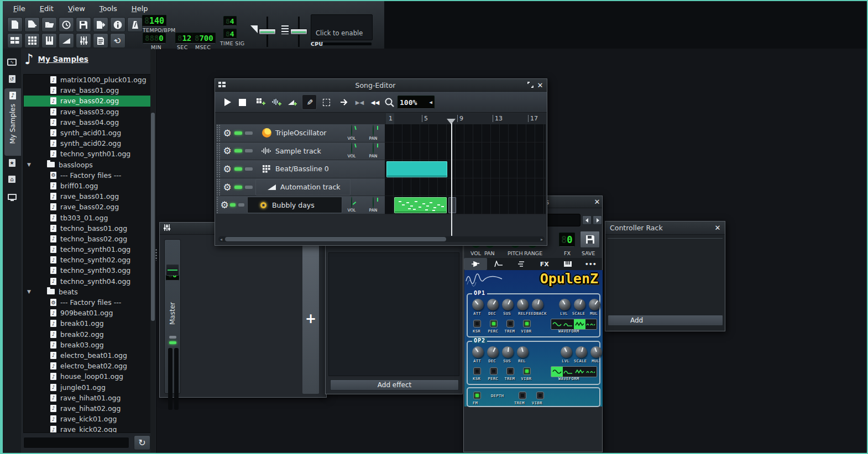  Describe the element at coordinates (431, 102) in the screenshot. I see `zoom-spinner-arrow: ◀` at that location.